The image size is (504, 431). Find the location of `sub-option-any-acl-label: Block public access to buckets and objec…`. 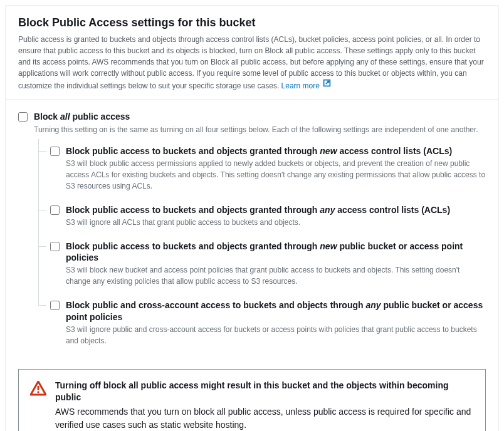

sub-option-any-acl-label: Block public access to buckets and objec… is located at coordinates (276, 210).